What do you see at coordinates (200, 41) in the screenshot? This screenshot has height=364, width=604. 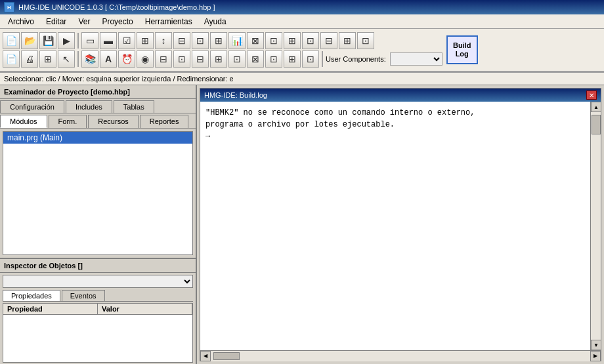 I see `toolbar-btn-r1-7: ⊡` at bounding box center [200, 41].